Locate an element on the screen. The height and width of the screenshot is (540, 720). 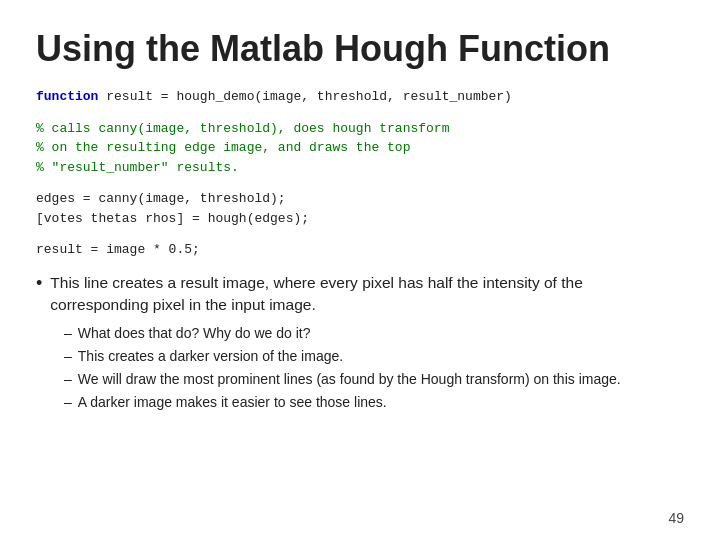
sub-bullet-text-1: What does that do? Why do we do it? is located at coordinates (194, 334).